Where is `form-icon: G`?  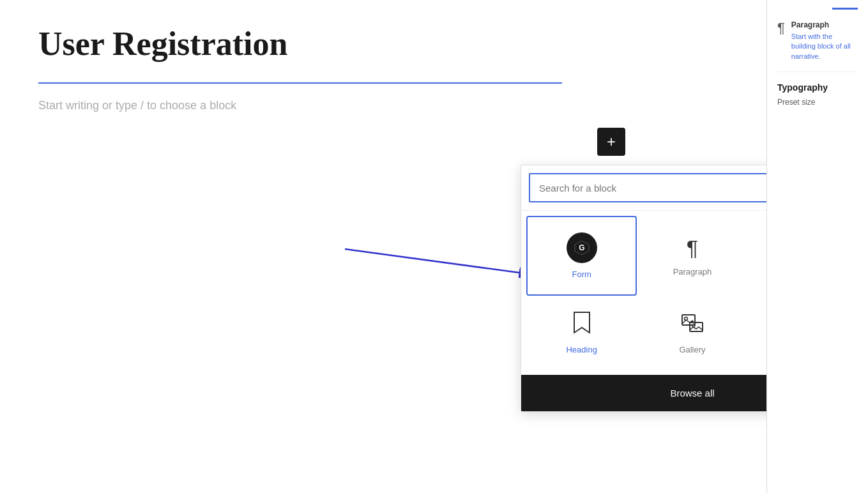 form-icon: G is located at coordinates (582, 248).